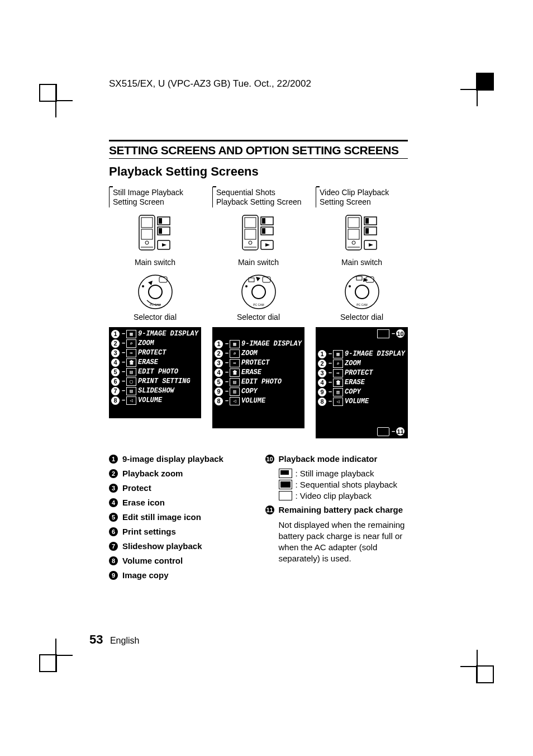  I want to click on crop-mark-bl, so click(56, 655).